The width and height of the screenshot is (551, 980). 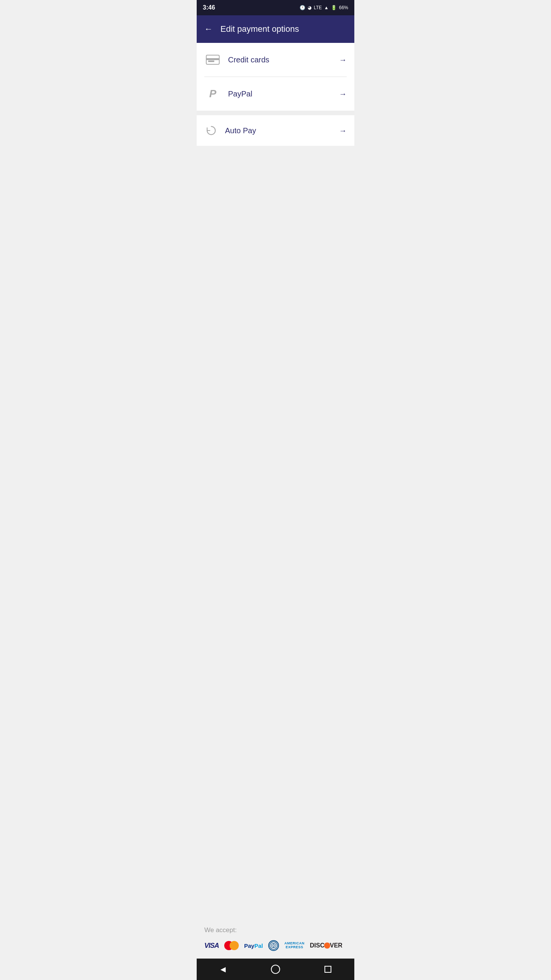 What do you see at coordinates (276, 969) in the screenshot?
I see `home-nav-icon` at bounding box center [276, 969].